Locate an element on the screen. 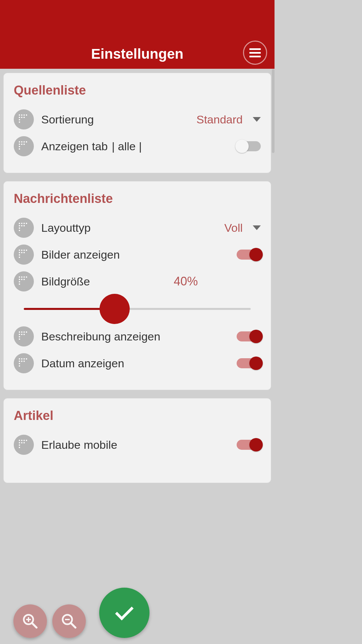  zoom-out-icon is located at coordinates (69, 621).